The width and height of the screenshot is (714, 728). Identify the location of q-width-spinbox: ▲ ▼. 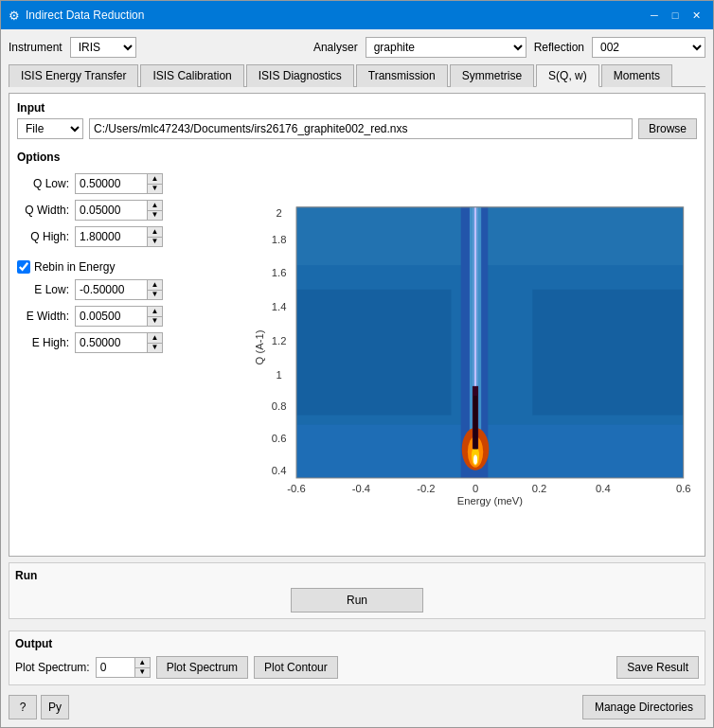
(119, 210).